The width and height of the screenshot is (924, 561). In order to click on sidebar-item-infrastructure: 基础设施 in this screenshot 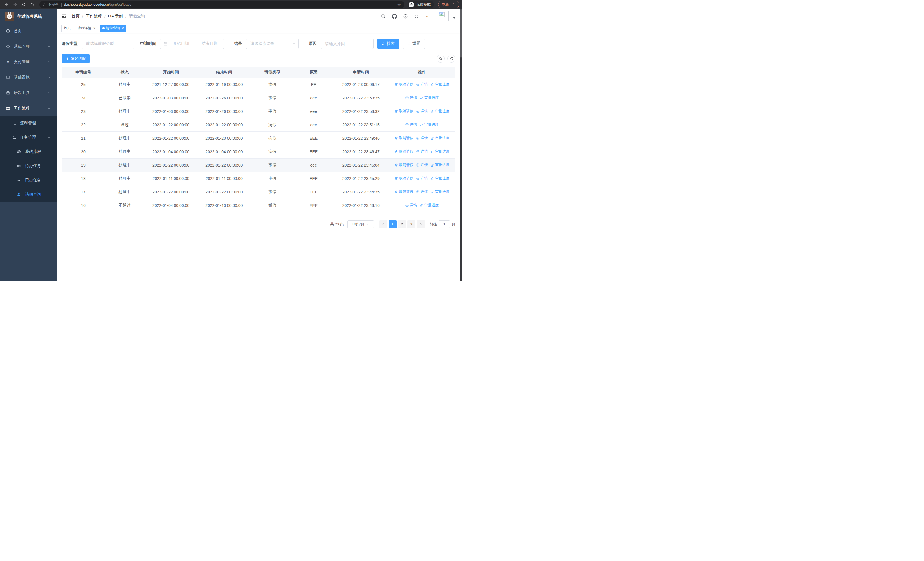, I will do `click(28, 77)`.